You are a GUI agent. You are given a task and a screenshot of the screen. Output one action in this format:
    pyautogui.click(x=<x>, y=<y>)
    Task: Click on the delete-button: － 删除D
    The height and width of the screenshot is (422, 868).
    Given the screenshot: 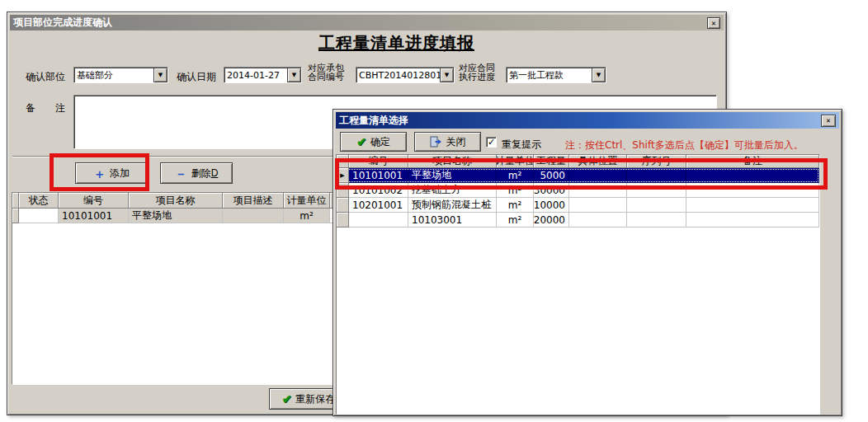 What is the action you would take?
    pyautogui.click(x=196, y=173)
    